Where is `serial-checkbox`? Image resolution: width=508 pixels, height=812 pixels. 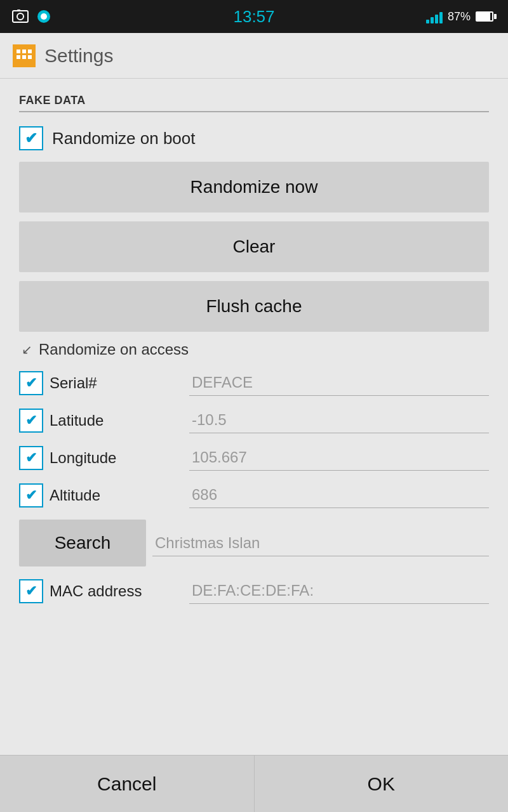 serial-checkbox is located at coordinates (31, 383).